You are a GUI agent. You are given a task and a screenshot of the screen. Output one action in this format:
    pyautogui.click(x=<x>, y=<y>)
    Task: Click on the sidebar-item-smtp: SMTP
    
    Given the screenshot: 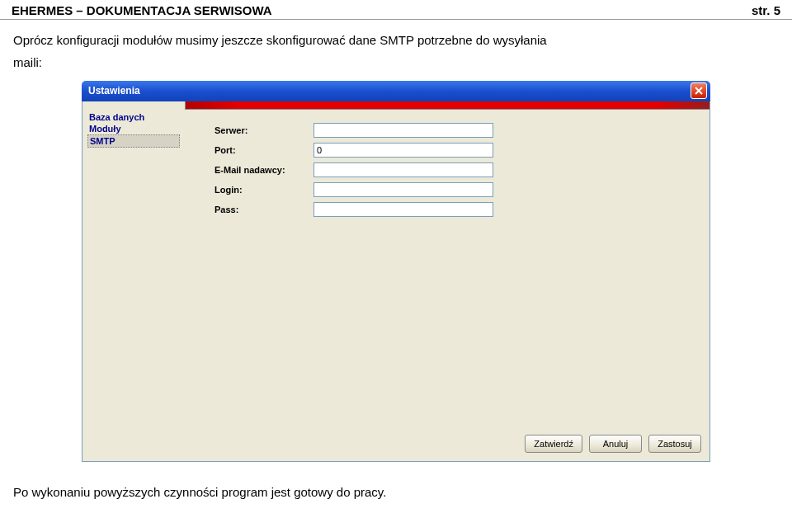 What is the action you would take?
    pyautogui.click(x=134, y=141)
    